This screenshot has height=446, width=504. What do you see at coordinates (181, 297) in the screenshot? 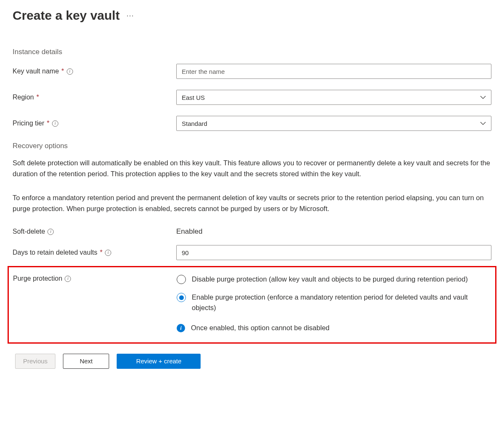
I see `radio-checked-icon` at bounding box center [181, 297].